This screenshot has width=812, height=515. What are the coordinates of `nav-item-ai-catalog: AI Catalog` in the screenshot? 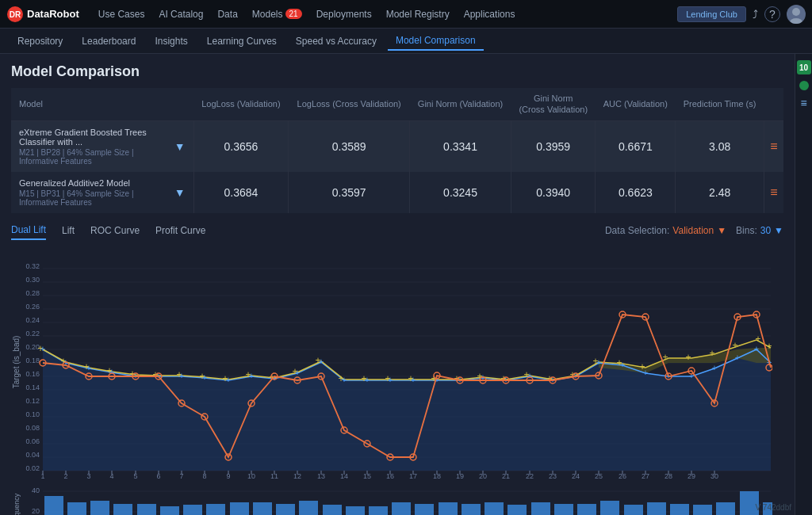 It's located at (181, 14).